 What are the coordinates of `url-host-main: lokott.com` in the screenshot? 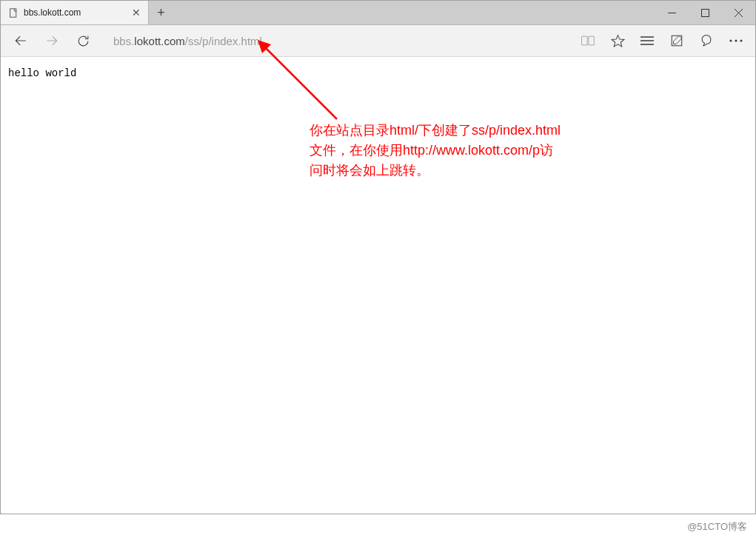 It's located at (159, 41).